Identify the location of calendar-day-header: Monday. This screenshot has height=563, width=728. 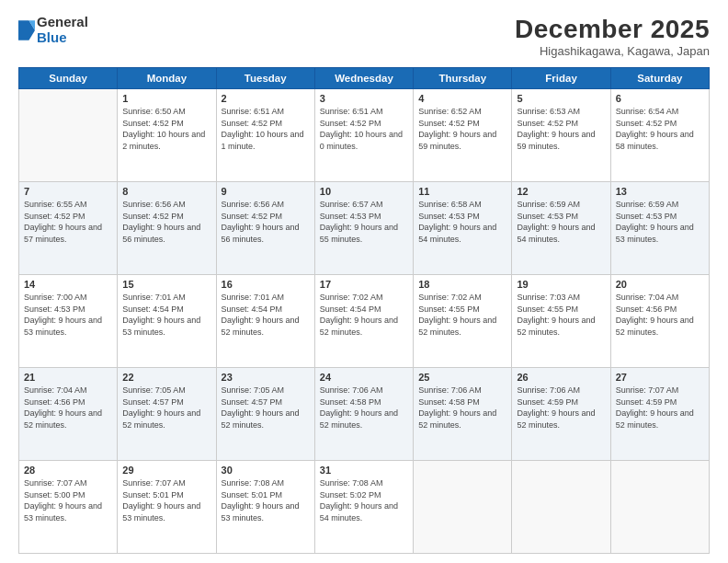
(167, 79).